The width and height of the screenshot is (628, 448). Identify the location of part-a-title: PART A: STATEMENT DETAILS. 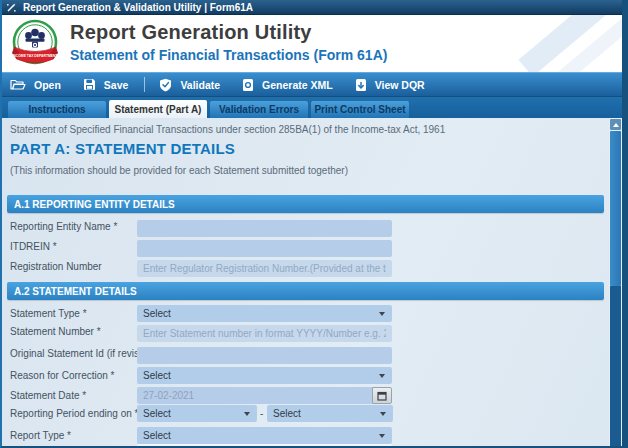
(122, 148).